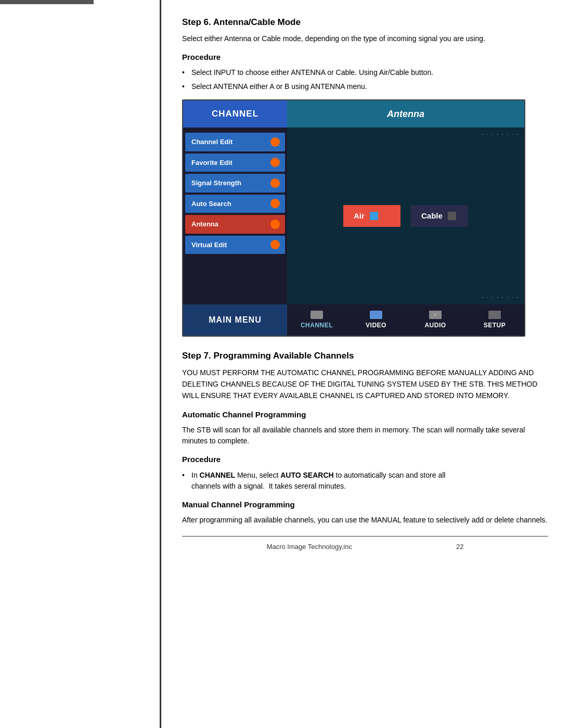 The height and width of the screenshot is (728, 569). Describe the element at coordinates (235, 320) in the screenshot. I see `main-menu-label: MAIN MENU` at that location.